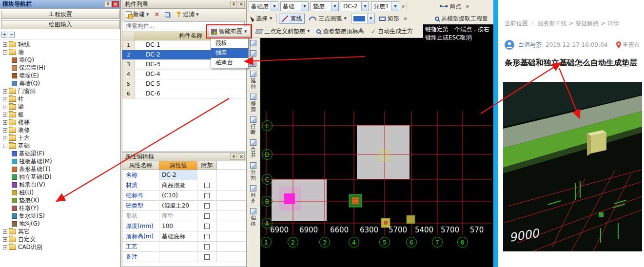  What do you see at coordinates (178, 175) in the screenshot?
I see `property-value: DC-2` at bounding box center [178, 175].